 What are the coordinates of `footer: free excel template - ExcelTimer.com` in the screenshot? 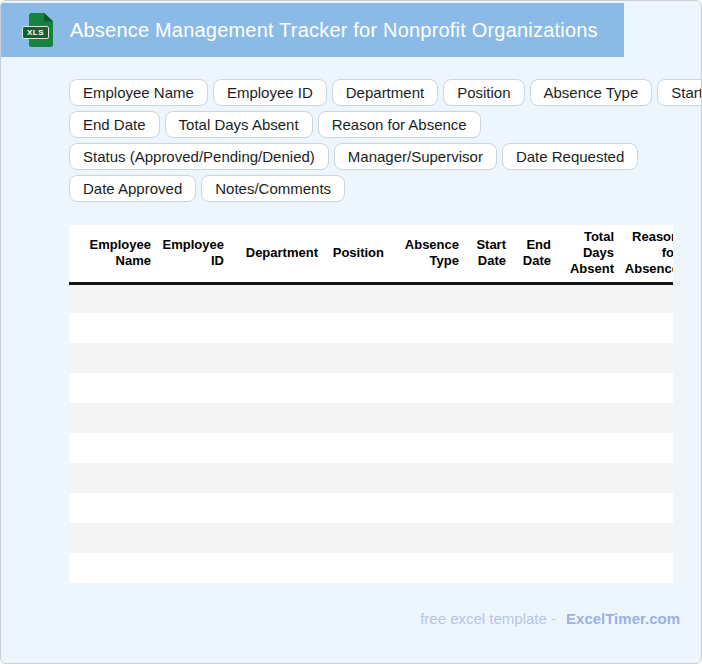 It's located at (340, 618).